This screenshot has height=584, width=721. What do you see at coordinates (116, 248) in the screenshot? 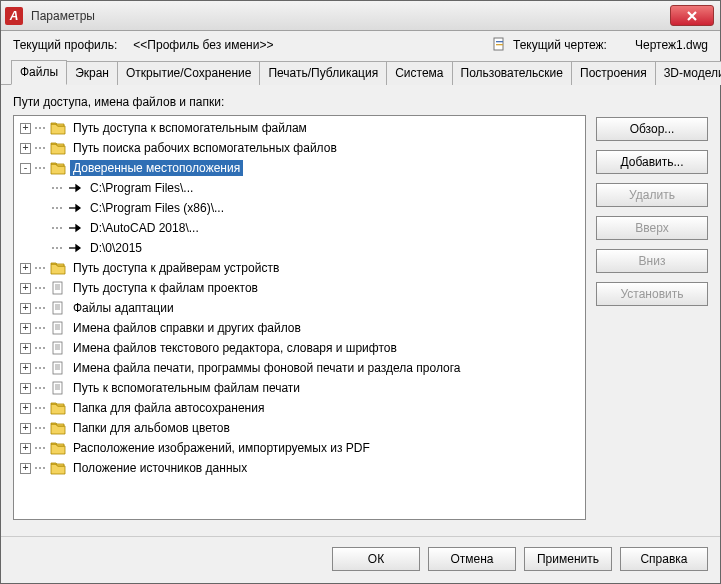
I see `tree-item-label: D:\0\2015` at bounding box center [116, 248].